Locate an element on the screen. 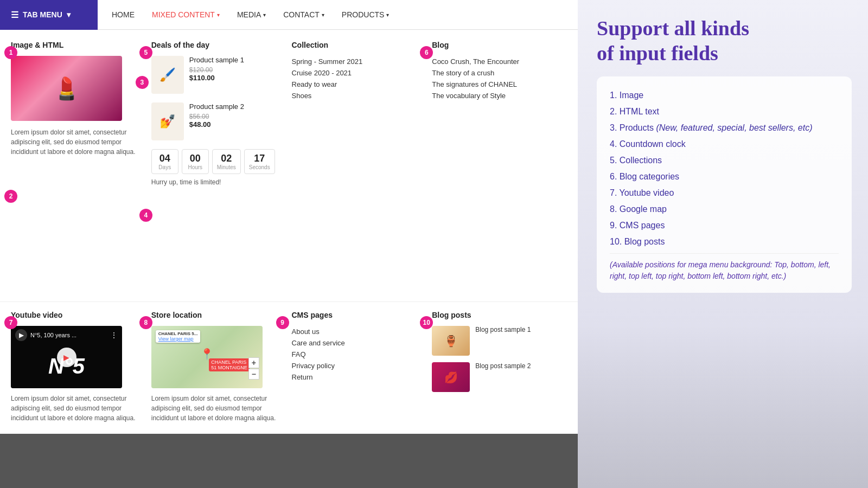 The height and width of the screenshot is (488, 868). col-cms-pages: CMS pages About us Care and service FAQ … is located at coordinates (357, 367).